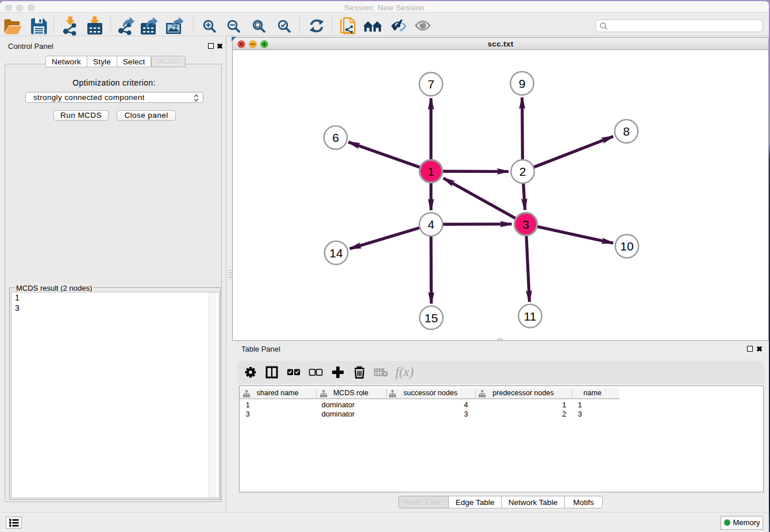  What do you see at coordinates (431, 224) in the screenshot?
I see `svg-text: 4` at bounding box center [431, 224].